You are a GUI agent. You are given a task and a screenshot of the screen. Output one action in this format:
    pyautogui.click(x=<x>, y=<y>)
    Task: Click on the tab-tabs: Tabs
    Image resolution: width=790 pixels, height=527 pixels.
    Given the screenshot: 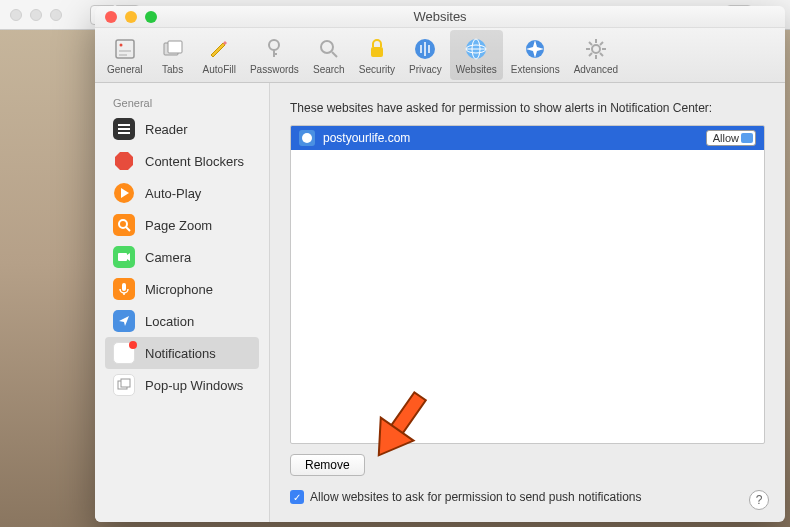 What is the action you would take?
    pyautogui.click(x=173, y=55)
    